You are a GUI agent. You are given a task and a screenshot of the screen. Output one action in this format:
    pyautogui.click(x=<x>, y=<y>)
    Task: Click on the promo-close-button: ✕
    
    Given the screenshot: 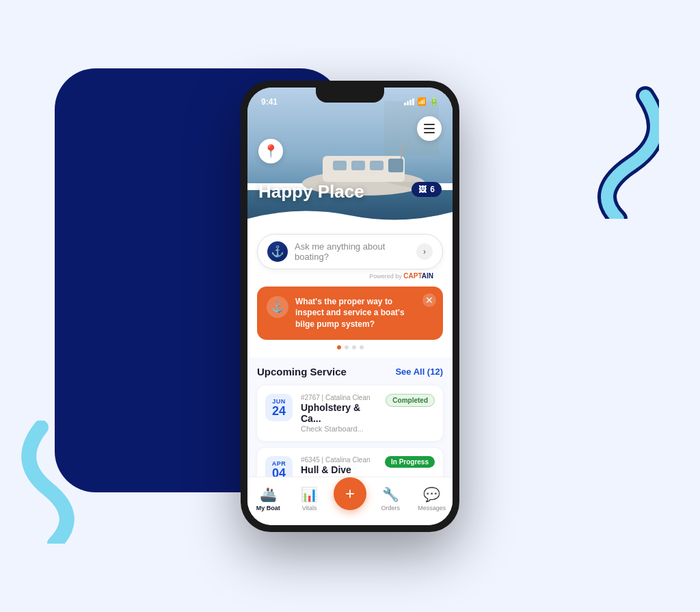 What is the action you would take?
    pyautogui.click(x=429, y=300)
    